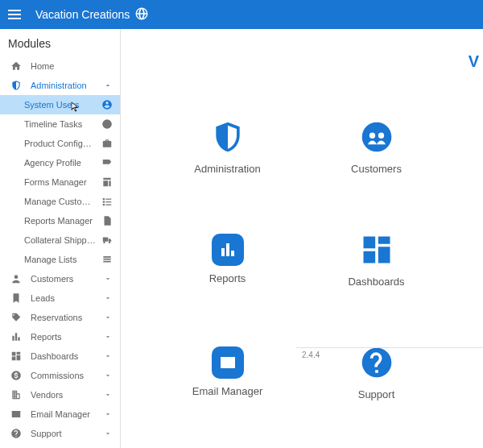  I want to click on sidebar-item-email-manager: Email Manager, so click(60, 414).